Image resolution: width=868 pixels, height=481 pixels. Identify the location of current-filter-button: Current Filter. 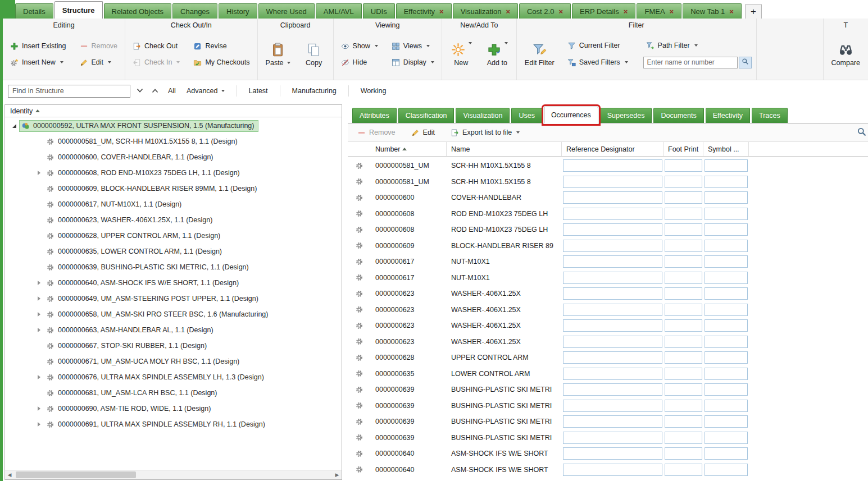
(598, 46).